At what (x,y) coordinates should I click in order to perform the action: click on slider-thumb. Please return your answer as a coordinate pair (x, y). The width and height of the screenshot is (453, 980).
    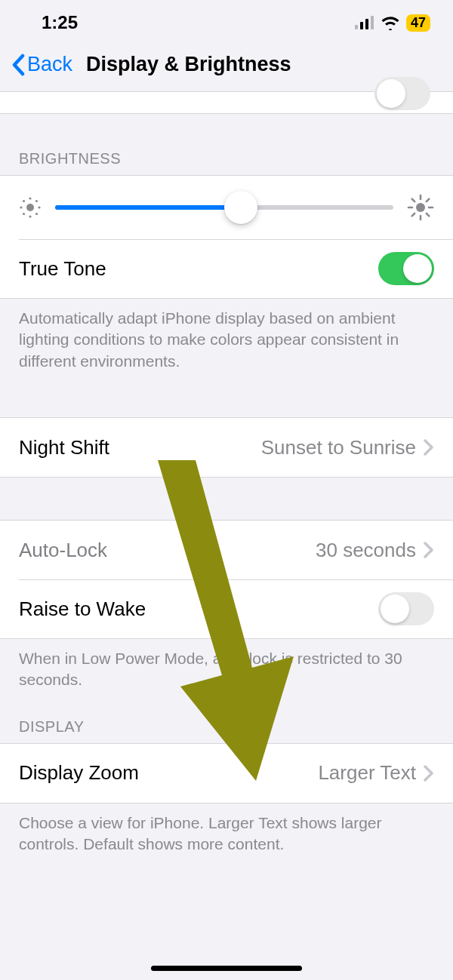
    Looking at the image, I should click on (241, 207).